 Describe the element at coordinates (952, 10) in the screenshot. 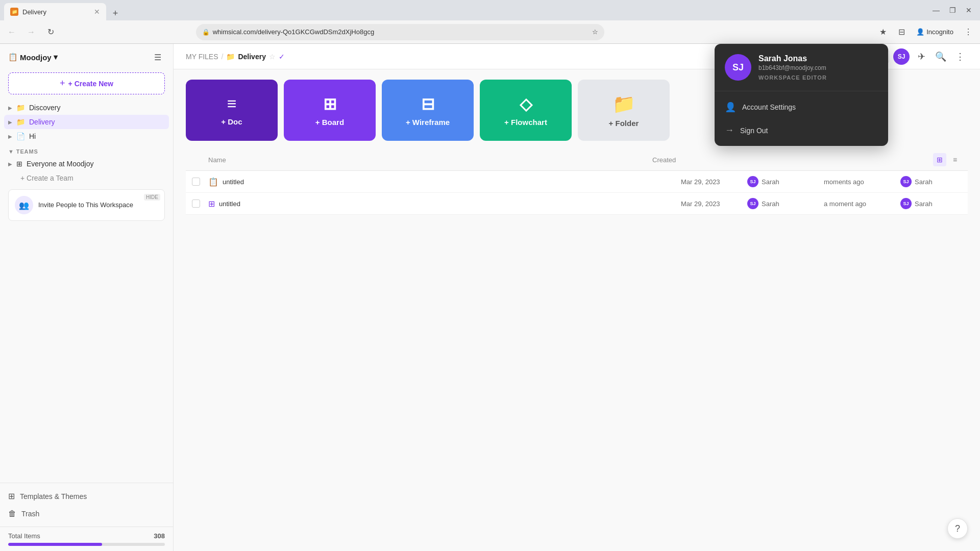

I see `maximize-button: ❐` at that location.